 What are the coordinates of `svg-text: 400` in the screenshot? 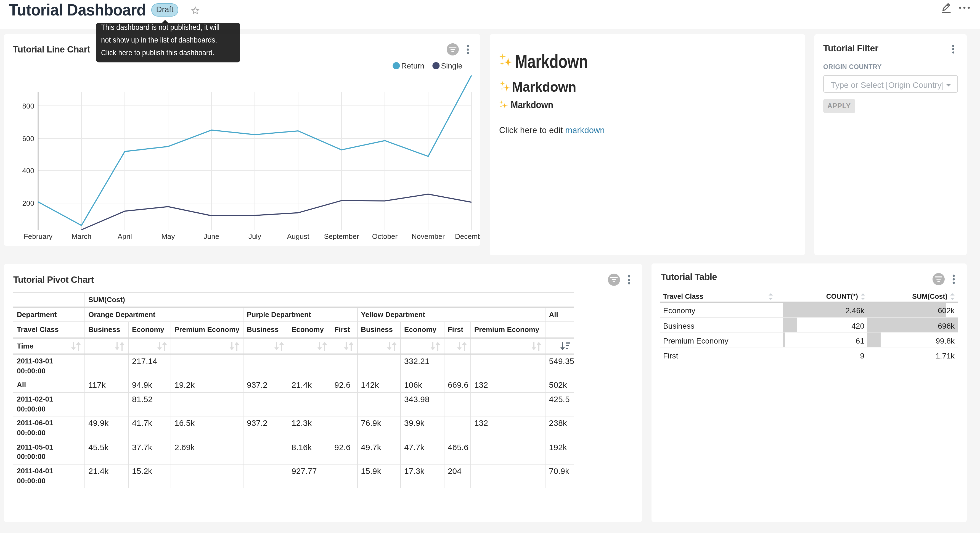 It's located at (28, 171).